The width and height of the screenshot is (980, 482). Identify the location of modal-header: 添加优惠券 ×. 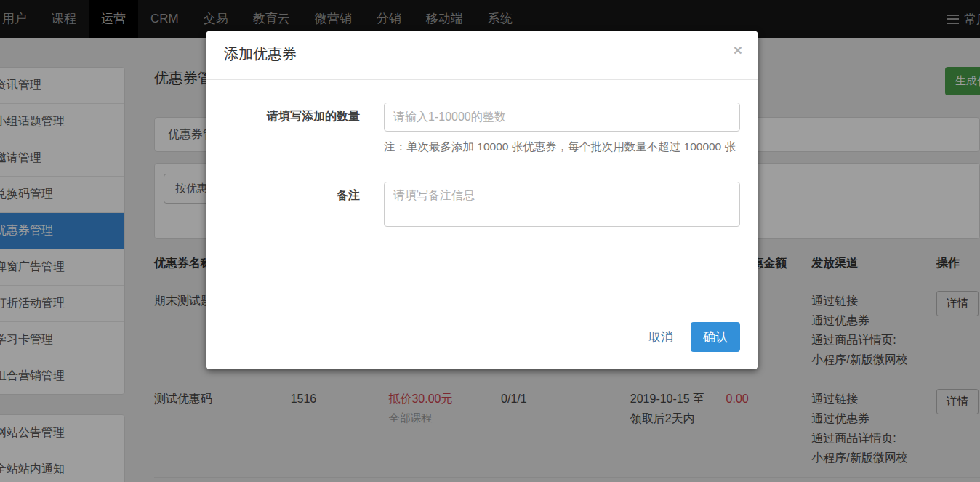
(482, 55).